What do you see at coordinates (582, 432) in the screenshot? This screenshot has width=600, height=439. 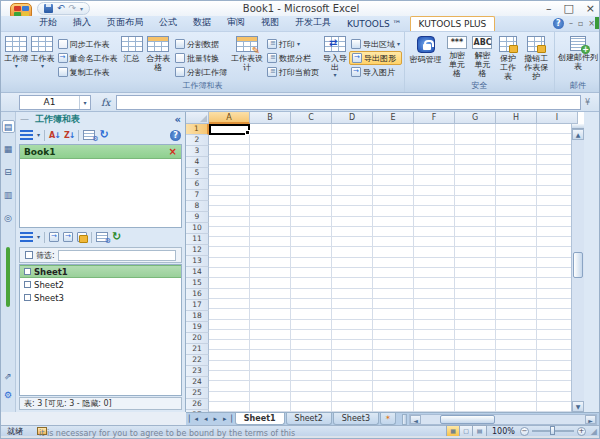 I see `zoom-in-icon: +` at bounding box center [582, 432].